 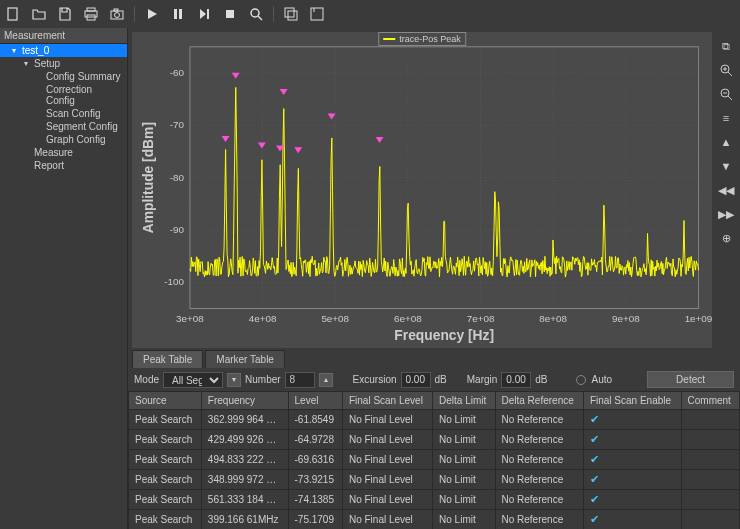 I want to click on svg-text: -60, so click(x=178, y=72).